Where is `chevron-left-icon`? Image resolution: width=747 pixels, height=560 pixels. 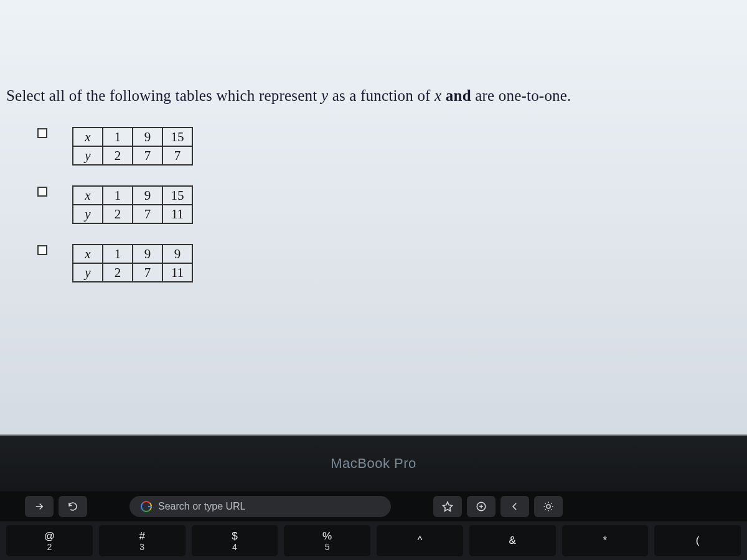 chevron-left-icon is located at coordinates (515, 506).